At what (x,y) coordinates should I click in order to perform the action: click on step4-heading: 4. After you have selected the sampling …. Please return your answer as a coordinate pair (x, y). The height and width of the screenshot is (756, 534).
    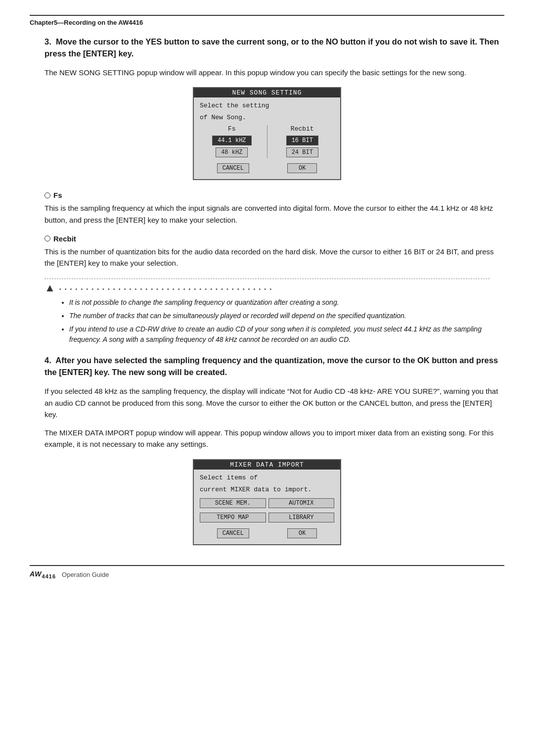
    Looking at the image, I should click on (267, 367).